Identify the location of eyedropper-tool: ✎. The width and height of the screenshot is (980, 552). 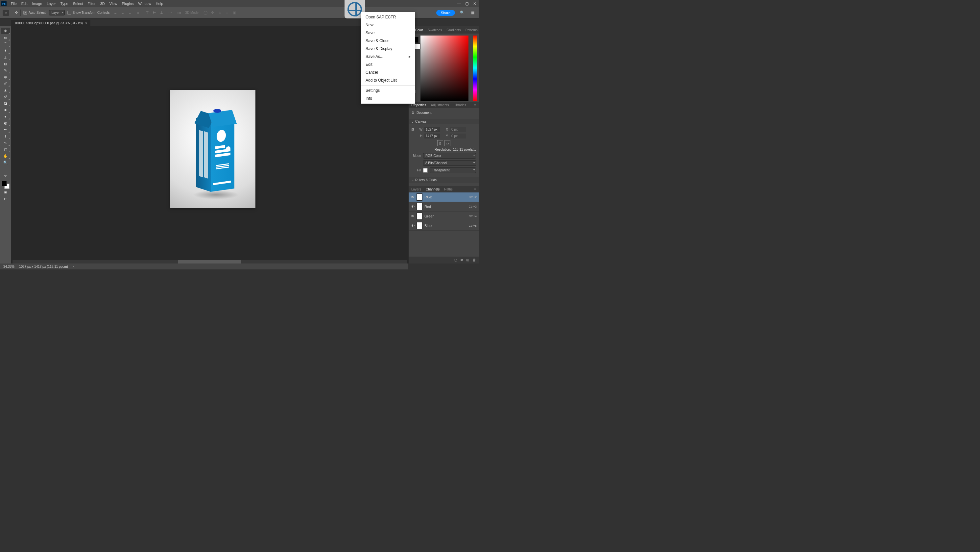
(5, 70).